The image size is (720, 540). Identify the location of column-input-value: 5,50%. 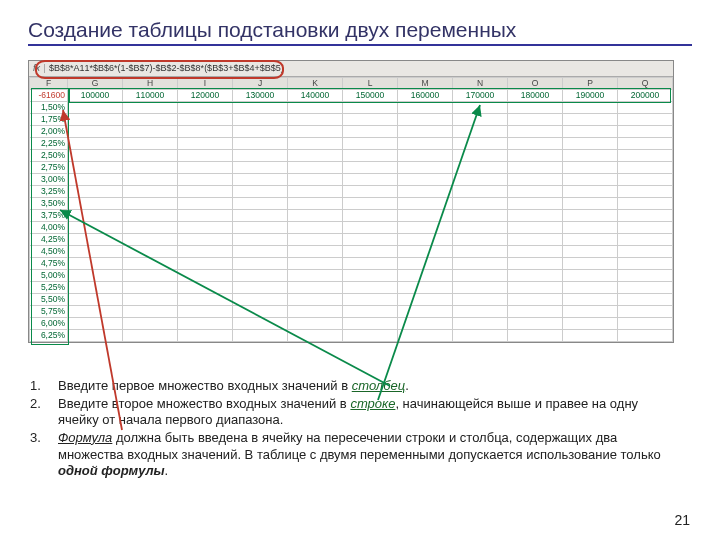
(49, 300).